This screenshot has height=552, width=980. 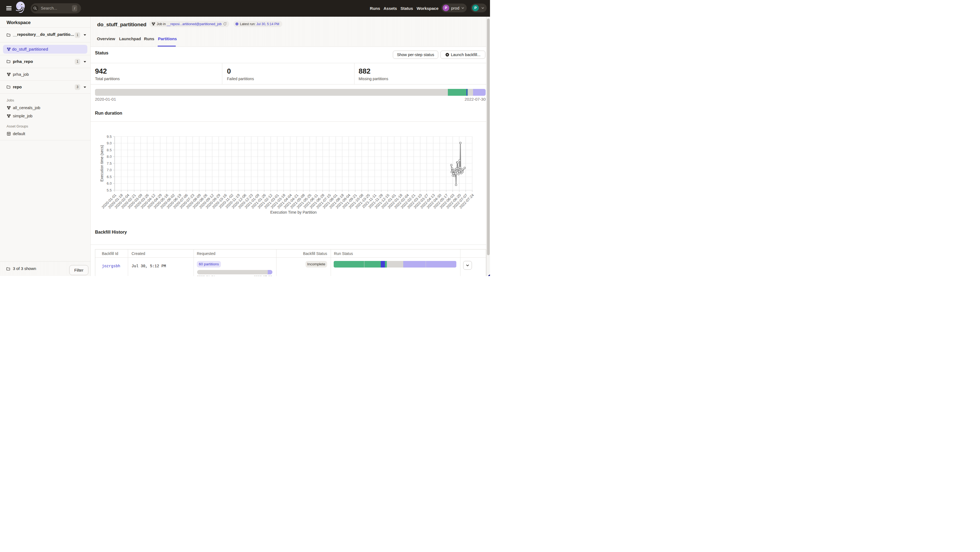 I want to click on svg-text: 5.5, so click(x=110, y=190).